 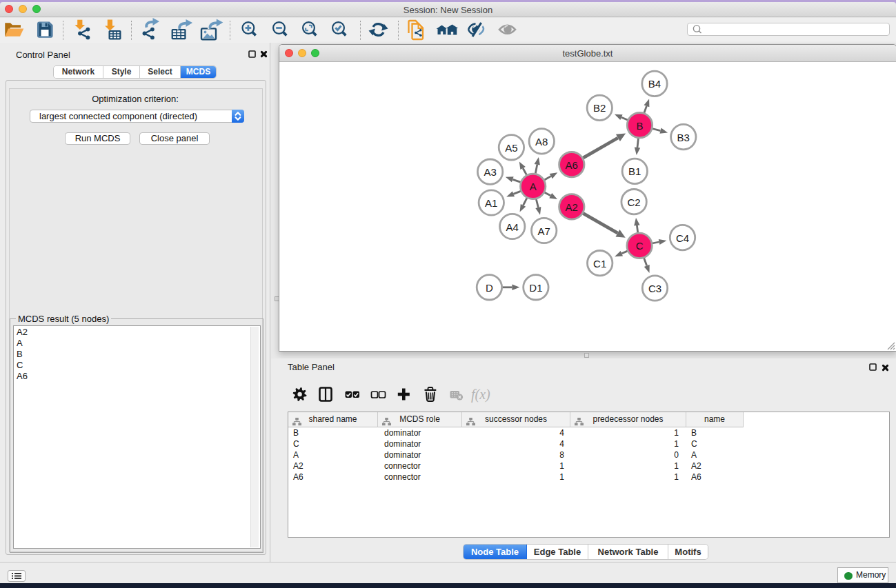 I want to click on svg-text: A8, so click(x=541, y=142).